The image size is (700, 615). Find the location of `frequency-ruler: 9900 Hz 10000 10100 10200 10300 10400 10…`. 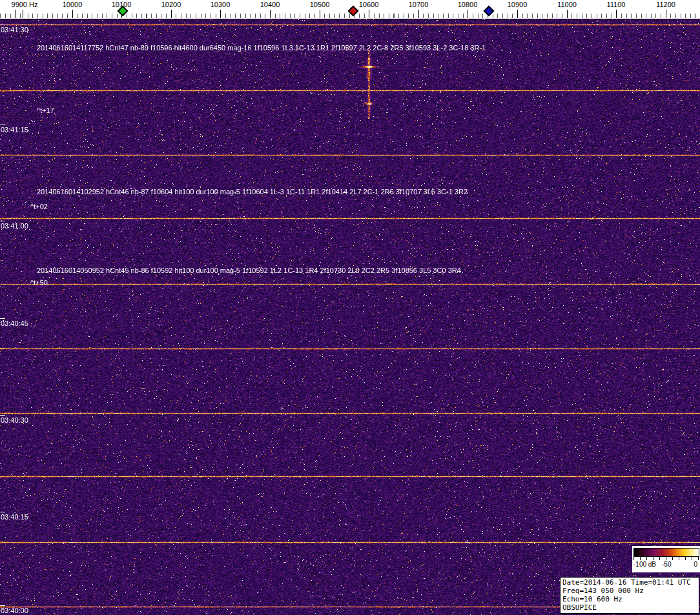

frequency-ruler: 9900 Hz 10000 10100 10200 10300 10400 10… is located at coordinates (350, 10).